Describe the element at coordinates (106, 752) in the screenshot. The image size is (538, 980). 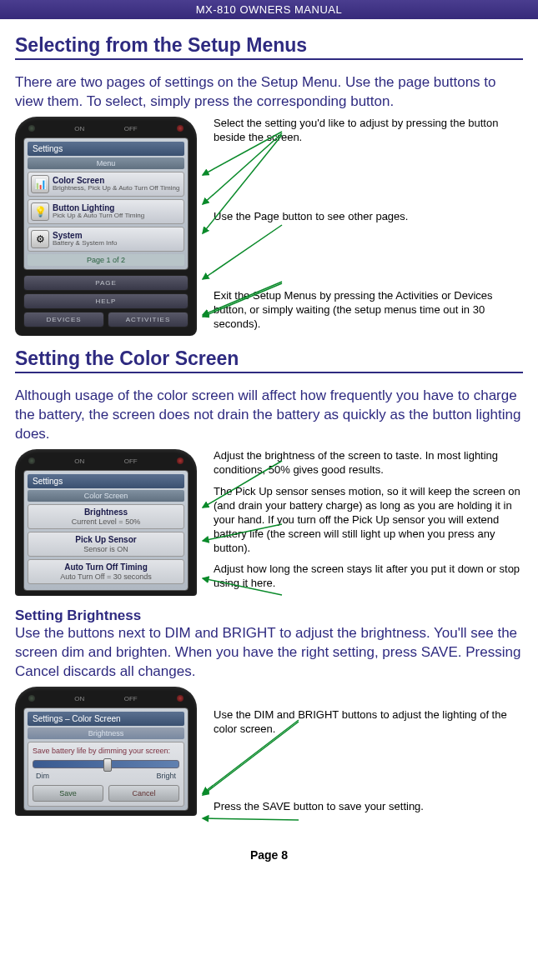
I see `remote-brightness: ON OFF Settings – Color Screen Brightnes…` at that location.